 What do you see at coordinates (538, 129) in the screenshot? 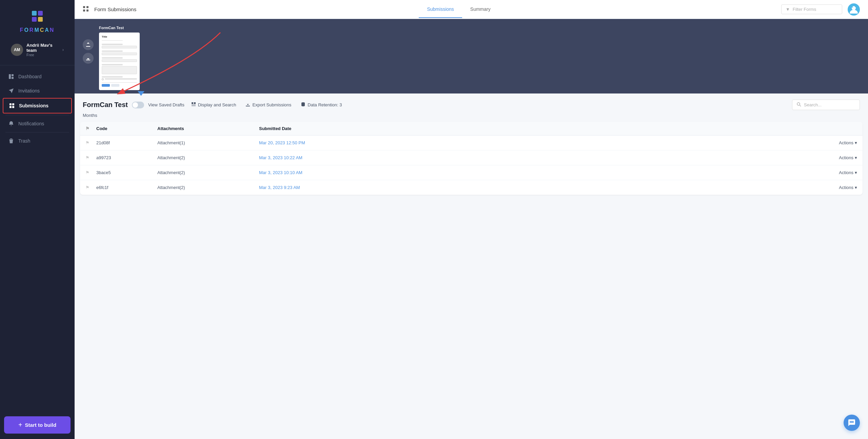
I see `th-date: Submitted Date` at bounding box center [538, 129].